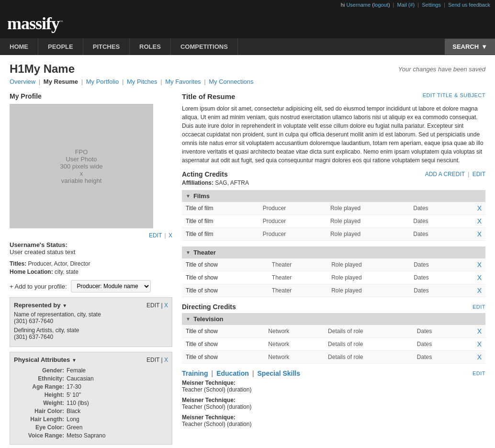  I want to click on photo-x-label: x, so click(81, 173).